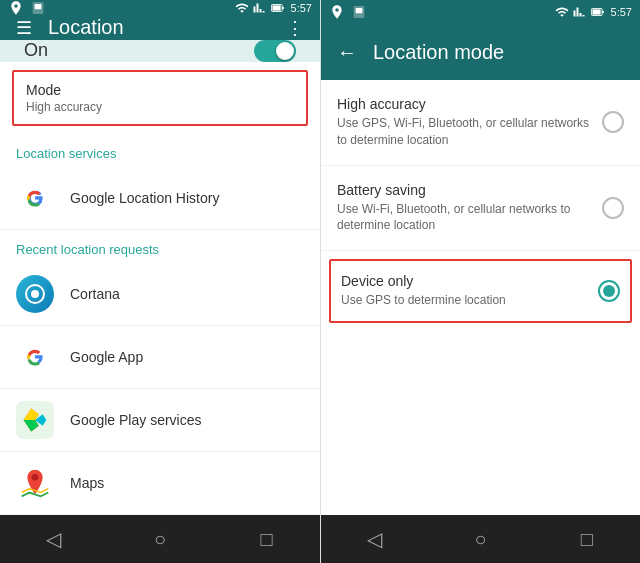 This screenshot has height=563, width=640. Describe the element at coordinates (613, 122) in the screenshot. I see `high-accuracy-radio` at that location.